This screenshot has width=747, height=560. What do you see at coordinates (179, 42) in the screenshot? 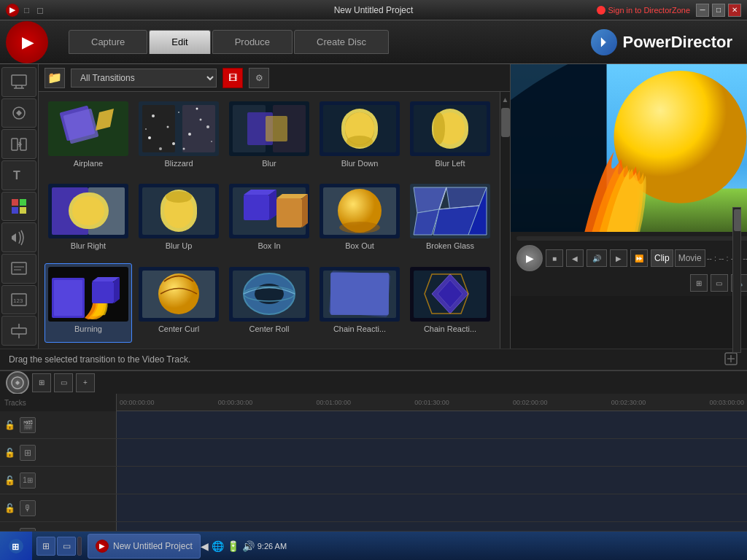
I see `tab-edit: Edit` at bounding box center [179, 42].